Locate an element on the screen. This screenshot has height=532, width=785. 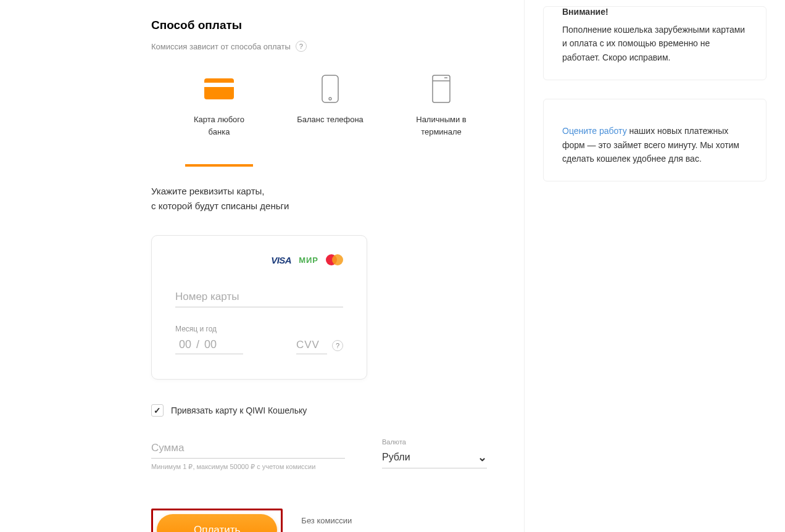
expiry-year-input is located at coordinates (210, 344).